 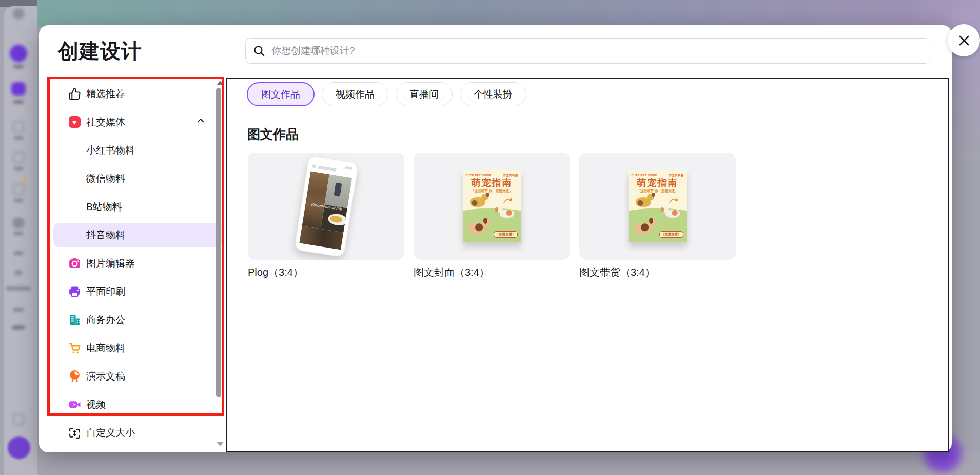 What do you see at coordinates (138, 263) in the screenshot?
I see `sidebar-item-photo-editor: 图片编辑器` at bounding box center [138, 263].